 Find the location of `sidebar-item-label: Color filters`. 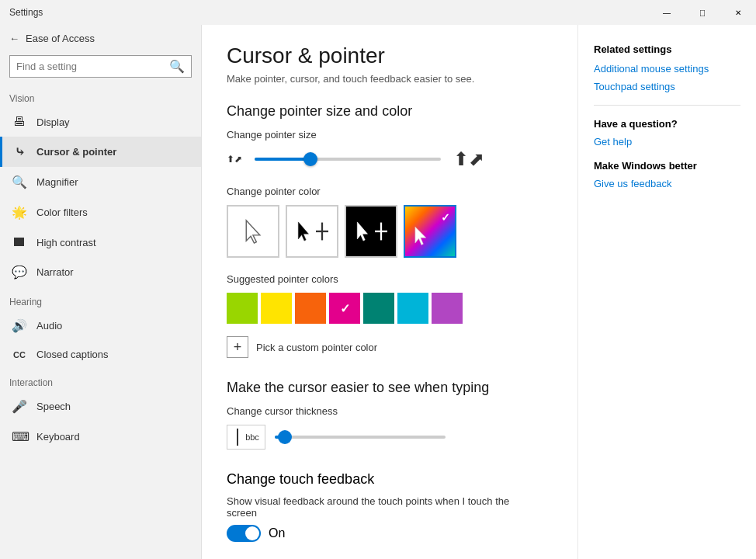

sidebar-item-label: Color filters is located at coordinates (62, 213).